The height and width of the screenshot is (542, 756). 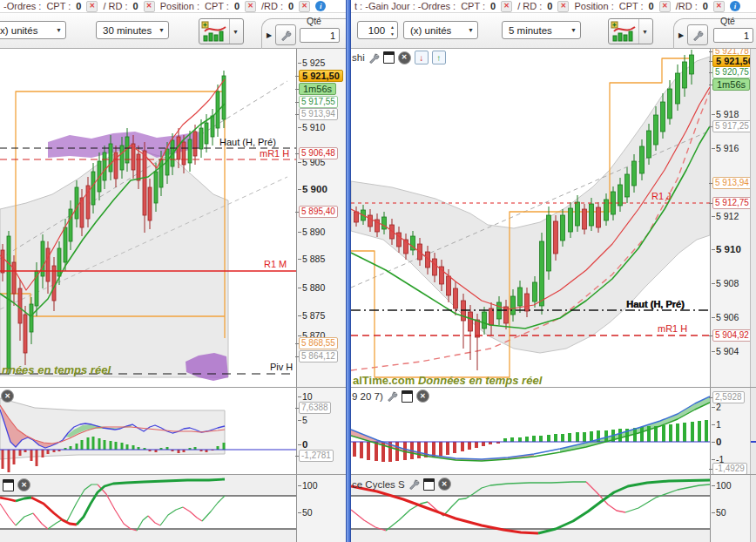 I want to click on left-macd-panel, so click(x=148, y=431).